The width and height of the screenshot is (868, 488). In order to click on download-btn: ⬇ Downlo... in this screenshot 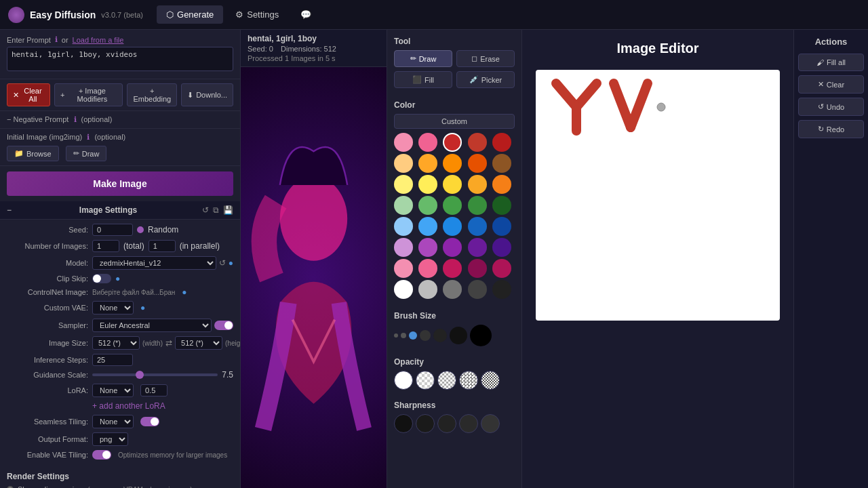, I will do `click(208, 95)`.